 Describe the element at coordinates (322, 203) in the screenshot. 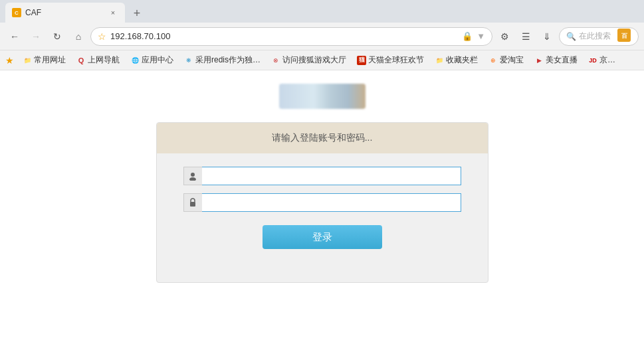

I see `password-row` at that location.